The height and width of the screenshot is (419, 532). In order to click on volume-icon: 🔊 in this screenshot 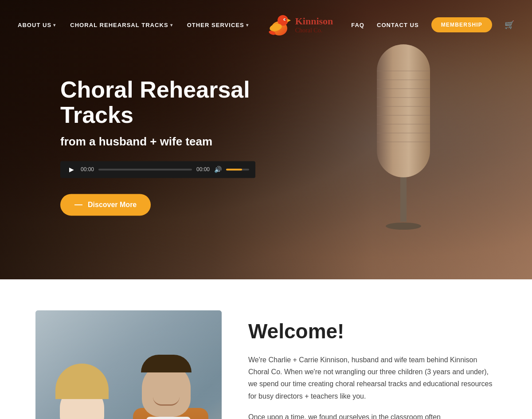, I will do `click(218, 169)`.